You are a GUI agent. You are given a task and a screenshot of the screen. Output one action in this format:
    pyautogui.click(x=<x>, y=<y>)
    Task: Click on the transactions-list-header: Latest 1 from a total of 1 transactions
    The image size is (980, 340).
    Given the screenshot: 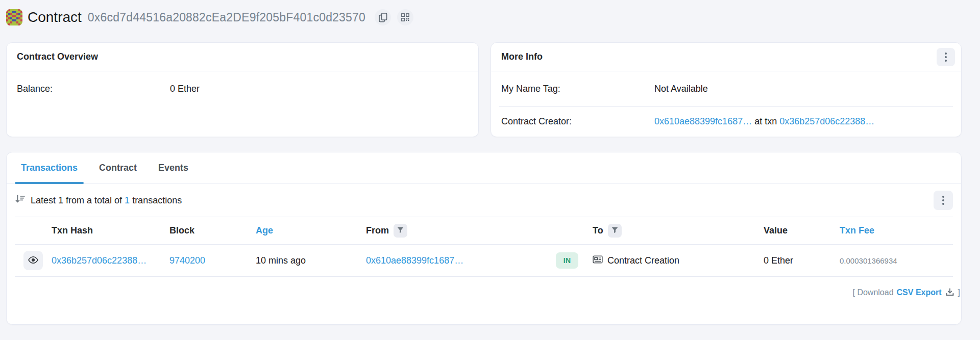 What is the action you would take?
    pyautogui.click(x=484, y=200)
    